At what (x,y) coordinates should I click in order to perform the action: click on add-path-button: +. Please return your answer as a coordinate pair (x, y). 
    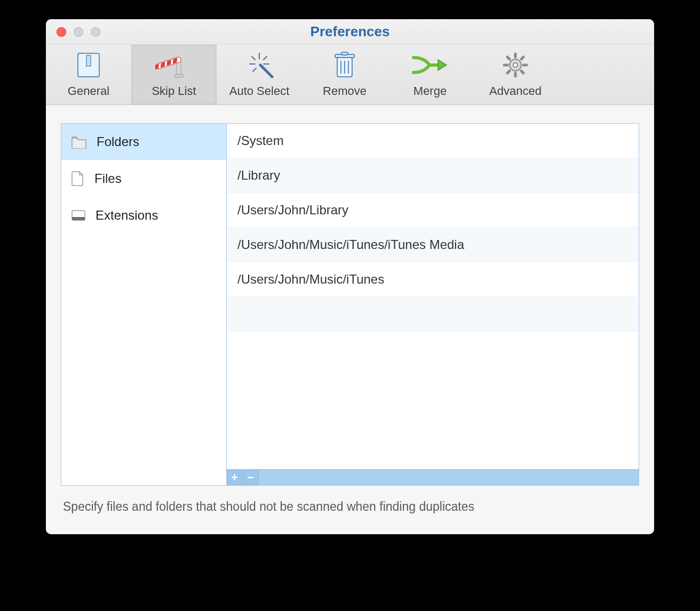
    Looking at the image, I should click on (235, 478).